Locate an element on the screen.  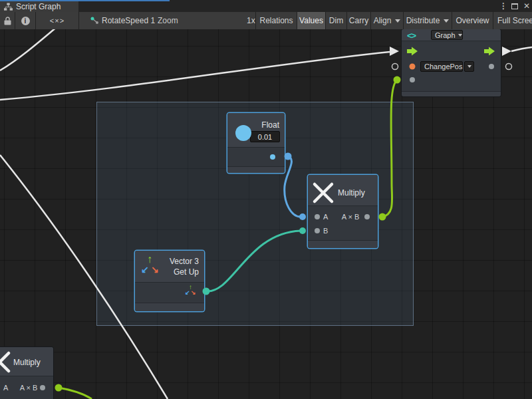
node-multiply: Multiply A A × B B is located at coordinates (343, 211).